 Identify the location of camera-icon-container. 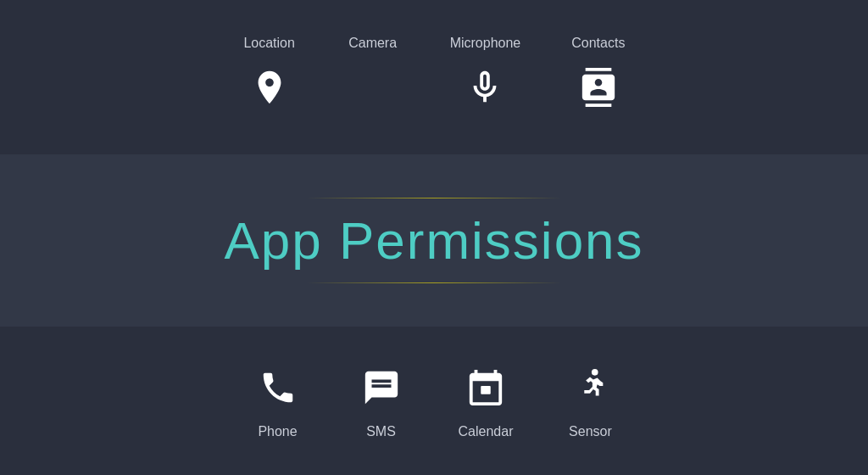
(373, 87).